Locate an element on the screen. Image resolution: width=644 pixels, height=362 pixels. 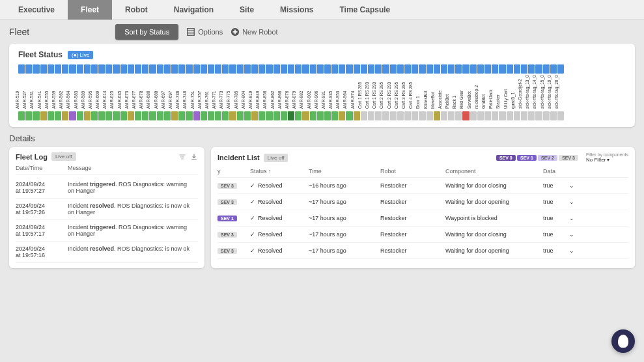
tab-executive: Executive is located at coordinates (36, 10).